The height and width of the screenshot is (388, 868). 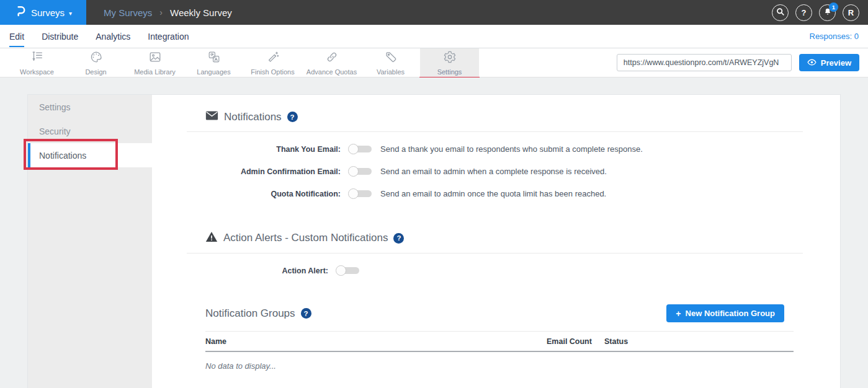 I want to click on chevron-down-icon: ▾, so click(x=71, y=14).